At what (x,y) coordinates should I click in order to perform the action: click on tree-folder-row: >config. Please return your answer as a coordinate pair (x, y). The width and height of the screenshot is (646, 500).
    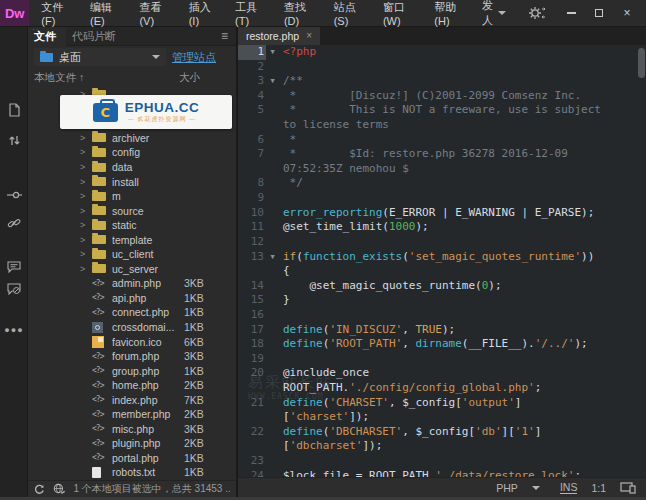
    Looking at the image, I should click on (132, 152).